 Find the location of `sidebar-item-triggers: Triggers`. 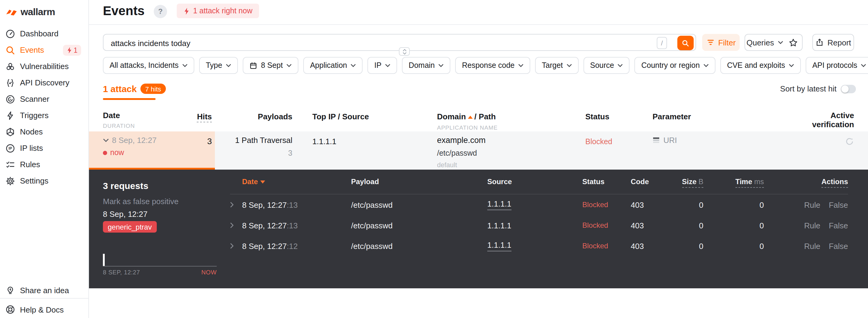

sidebar-item-triggers: Triggers is located at coordinates (44, 115).